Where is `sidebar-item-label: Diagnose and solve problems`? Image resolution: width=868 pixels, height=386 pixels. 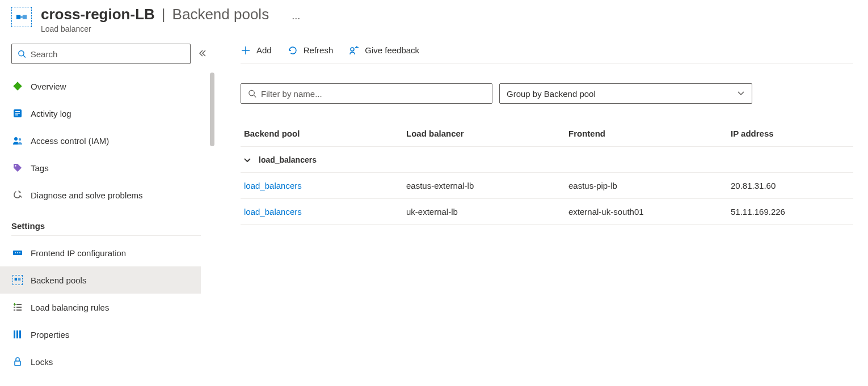 sidebar-item-label: Diagnose and solve problems is located at coordinates (87, 195).